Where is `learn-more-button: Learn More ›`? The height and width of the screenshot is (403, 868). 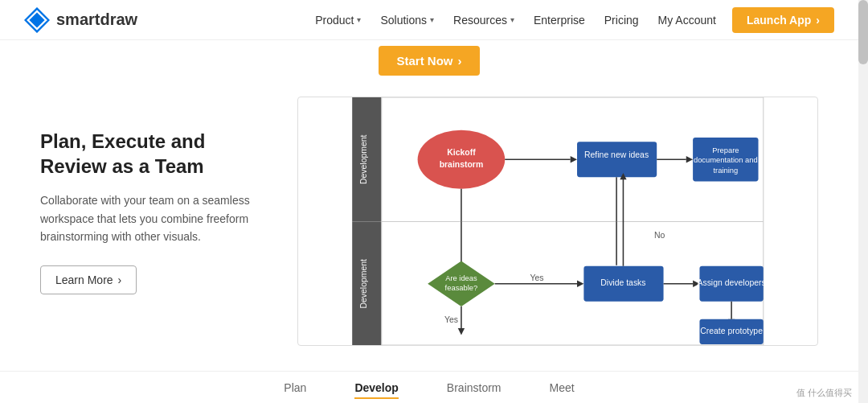
learn-more-button: Learn More › is located at coordinates (88, 280).